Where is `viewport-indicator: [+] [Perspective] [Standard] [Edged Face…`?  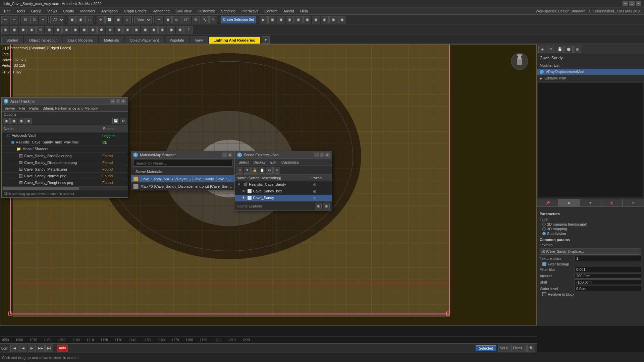 viewport-indicator: [+] [Perspective] [Standard] [Edged Face… is located at coordinates (36, 48).